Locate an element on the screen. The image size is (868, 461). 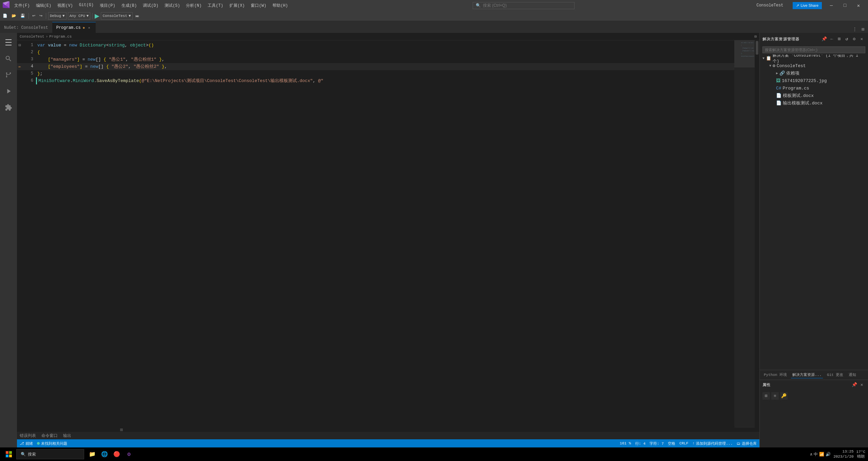
menu-edit: 编辑(E) is located at coordinates (44, 5).